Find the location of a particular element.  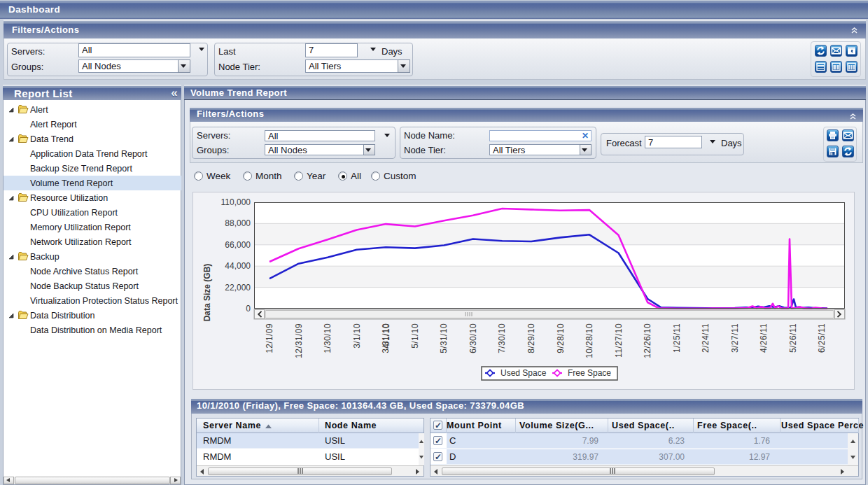

svg-text: 8/29/10 is located at coordinates (531, 339).